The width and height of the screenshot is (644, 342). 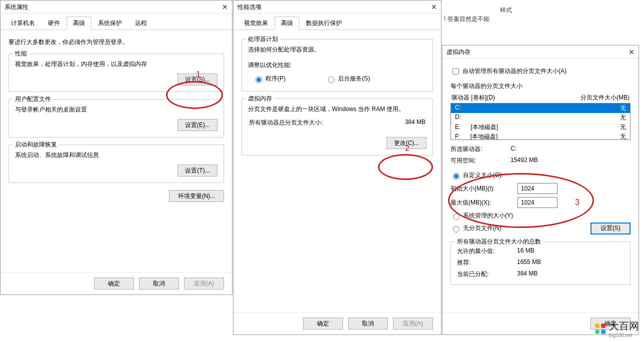 What do you see at coordinates (33, 99) in the screenshot?
I see `user-profiles-title: 用户配置文件` at bounding box center [33, 99].